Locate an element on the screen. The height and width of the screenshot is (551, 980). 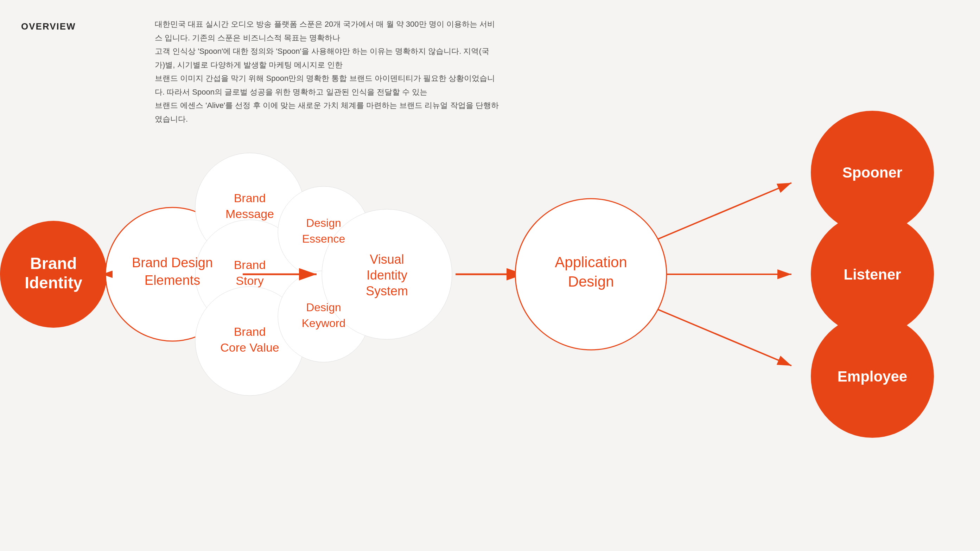
svg-text: Keyword is located at coordinates (324, 323).